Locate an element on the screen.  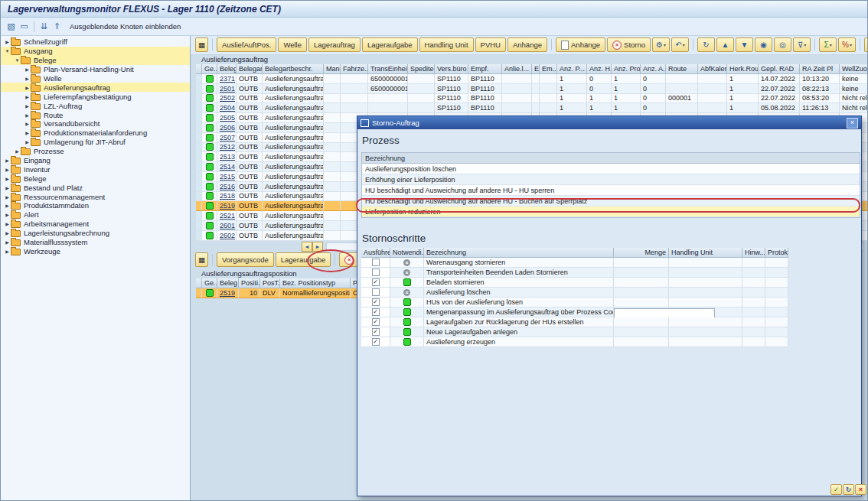
document-link: 2512 is located at coordinates (227, 147).